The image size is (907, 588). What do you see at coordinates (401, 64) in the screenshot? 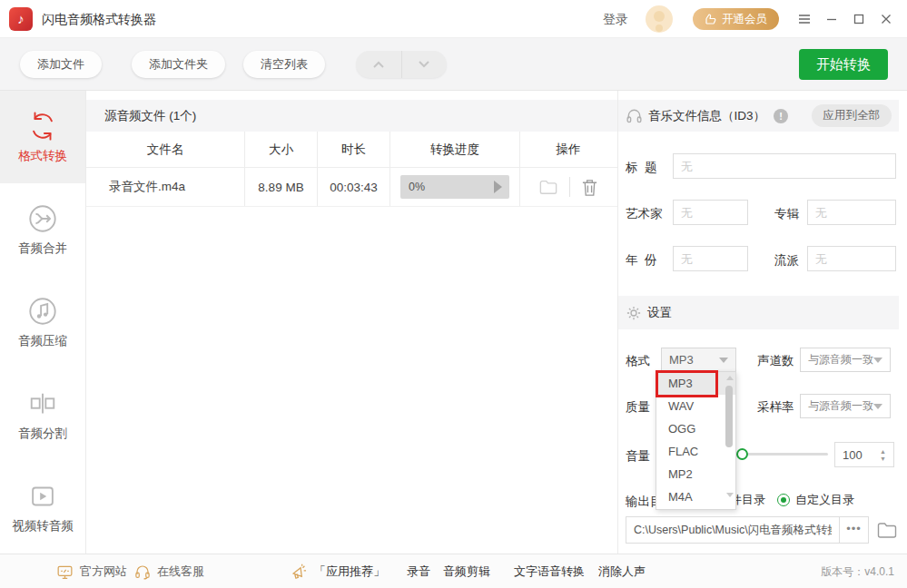
I see `reorder-buttons` at bounding box center [401, 64].